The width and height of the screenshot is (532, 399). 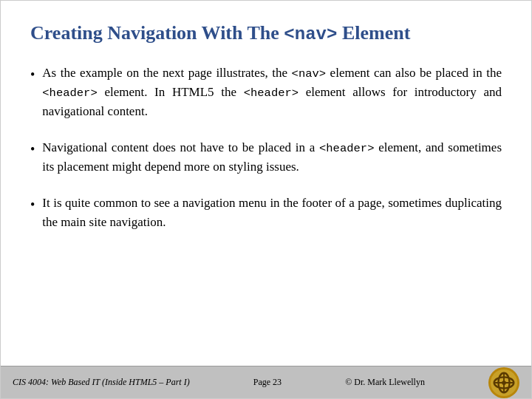 I want to click on code-header-1: <header>, so click(x=69, y=93).